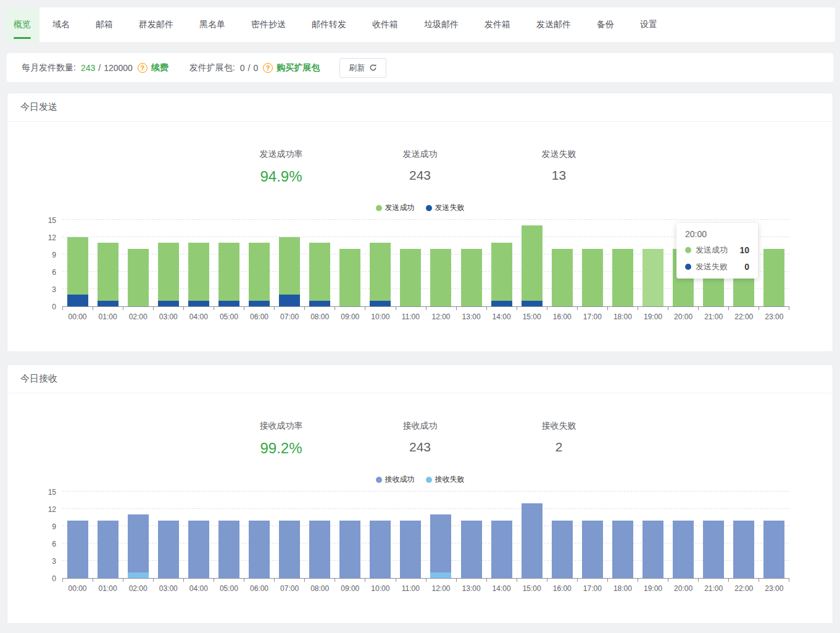 The height and width of the screenshot is (633, 840). Describe the element at coordinates (212, 25) in the screenshot. I see `tab-黑名单: 黑名单` at that location.